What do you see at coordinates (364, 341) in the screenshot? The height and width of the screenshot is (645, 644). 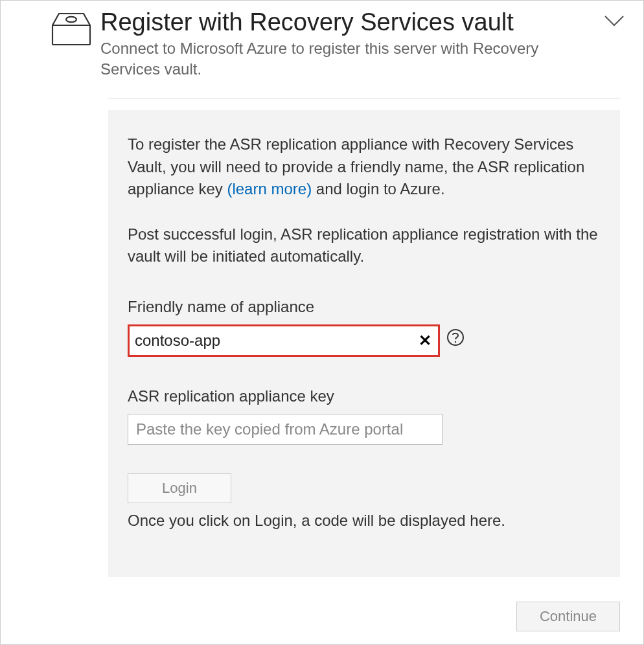 I see `friendly-name-row: ✕` at bounding box center [364, 341].